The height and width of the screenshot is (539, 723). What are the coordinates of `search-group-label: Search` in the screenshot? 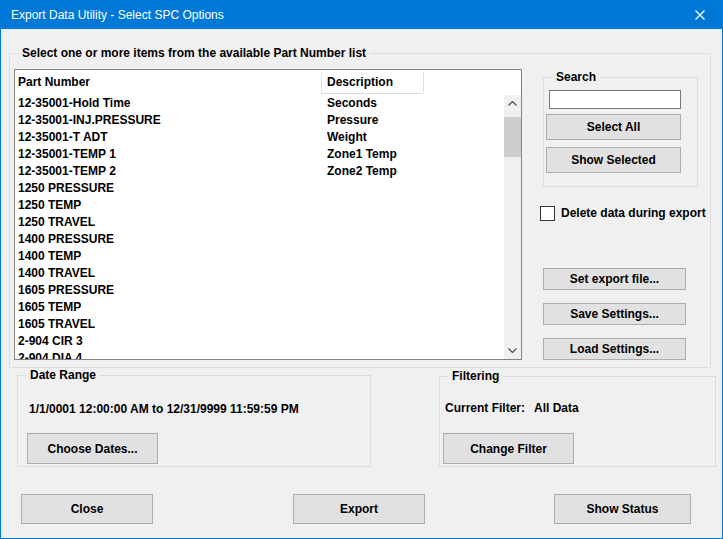 It's located at (576, 77).